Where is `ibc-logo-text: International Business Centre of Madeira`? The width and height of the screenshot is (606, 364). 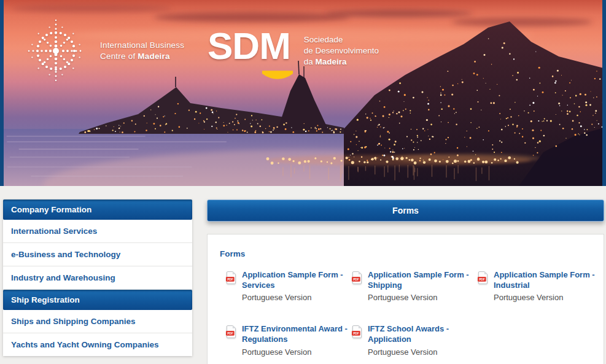
ibc-logo-text: International Business Centre of Madeira is located at coordinates (142, 50).